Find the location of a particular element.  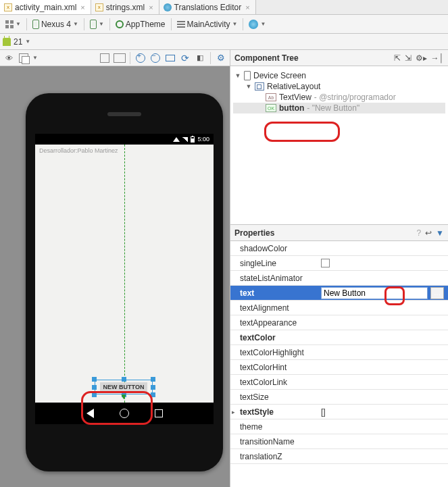

textview-icon: Ab is located at coordinates (271, 97).